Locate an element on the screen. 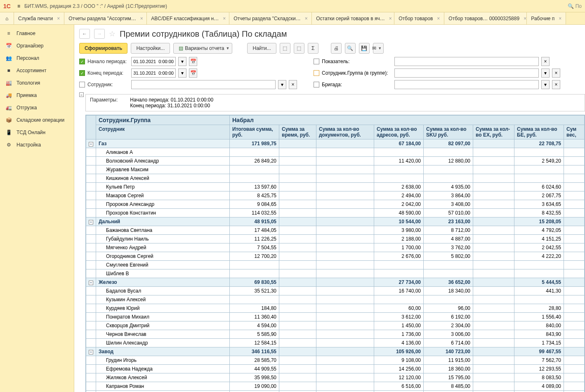  tab-4: Остатки серий товаров в яч…× is located at coordinates (353, 18).